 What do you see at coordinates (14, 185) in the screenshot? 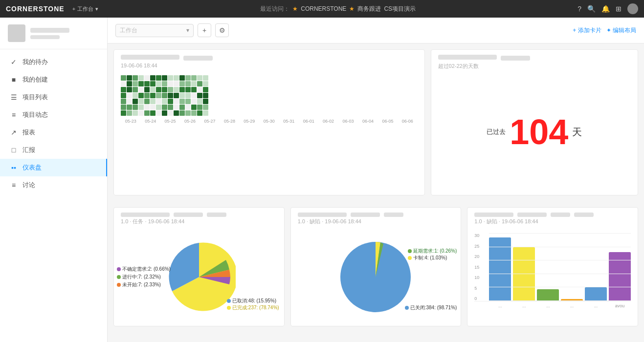
I see `discussion-icon: ≡` at bounding box center [14, 185].